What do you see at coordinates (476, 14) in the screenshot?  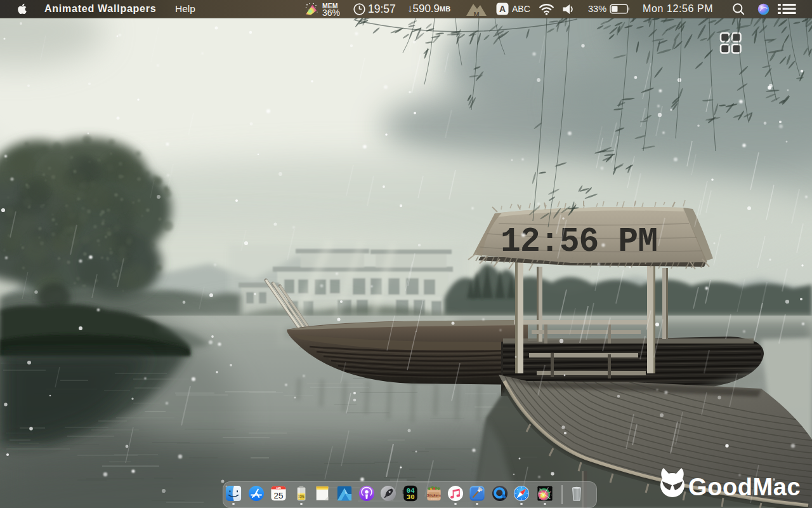 I see `svg-text: M` at bounding box center [476, 14].